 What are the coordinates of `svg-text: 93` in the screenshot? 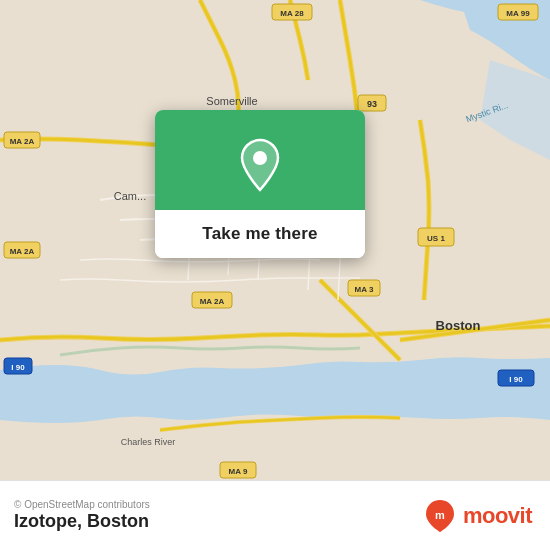 It's located at (372, 104).